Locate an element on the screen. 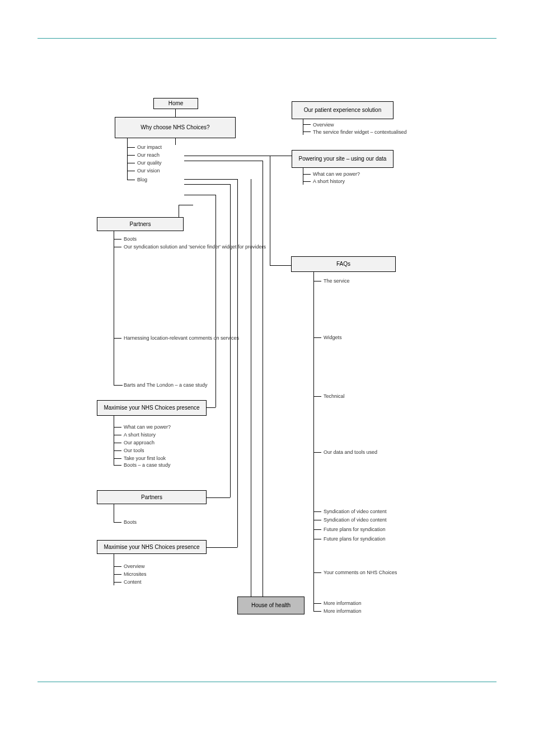 The image size is (534, 756). leaf-why-0: Our impact is located at coordinates (149, 147).